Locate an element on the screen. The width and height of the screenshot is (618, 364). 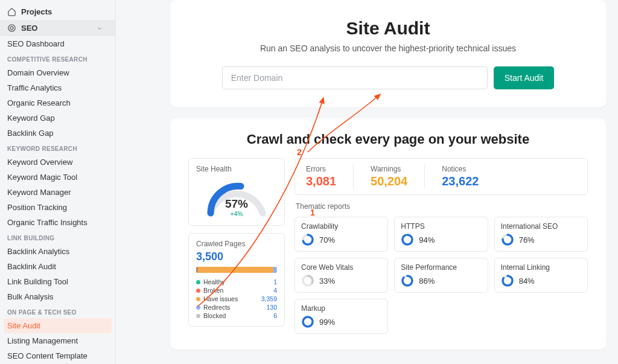
sidebar-item: Backlink Gap is located at coordinates (58, 133).